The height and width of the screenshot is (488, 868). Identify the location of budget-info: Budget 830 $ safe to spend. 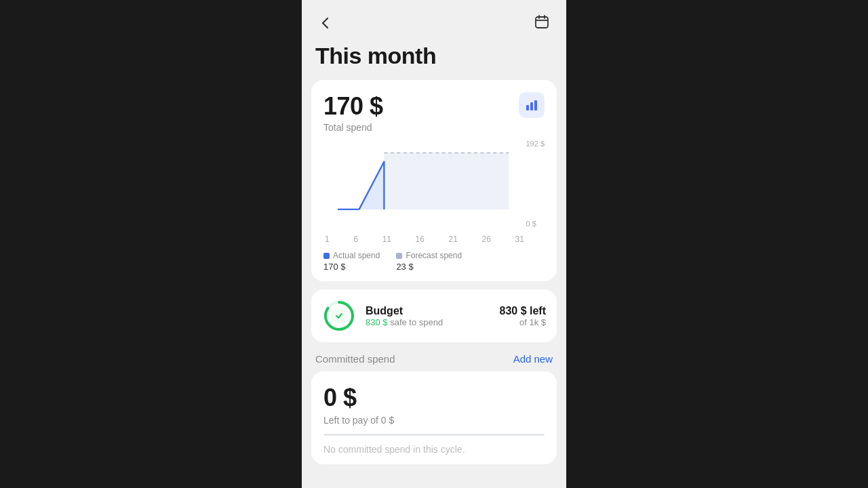
(428, 316).